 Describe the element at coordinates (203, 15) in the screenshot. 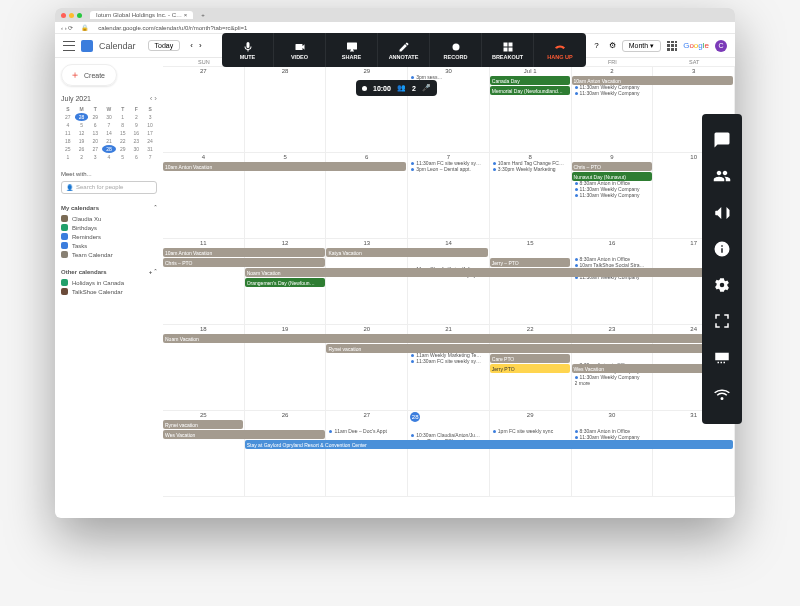

I see `new-tab-button: +` at that location.